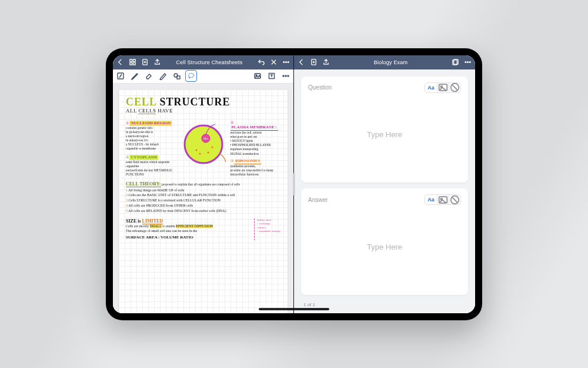 The height and width of the screenshot is (368, 588). Describe the element at coordinates (203, 201) in the screenshot. I see `theory-list: 1 All living things are MADE UP of cells…` at that location.